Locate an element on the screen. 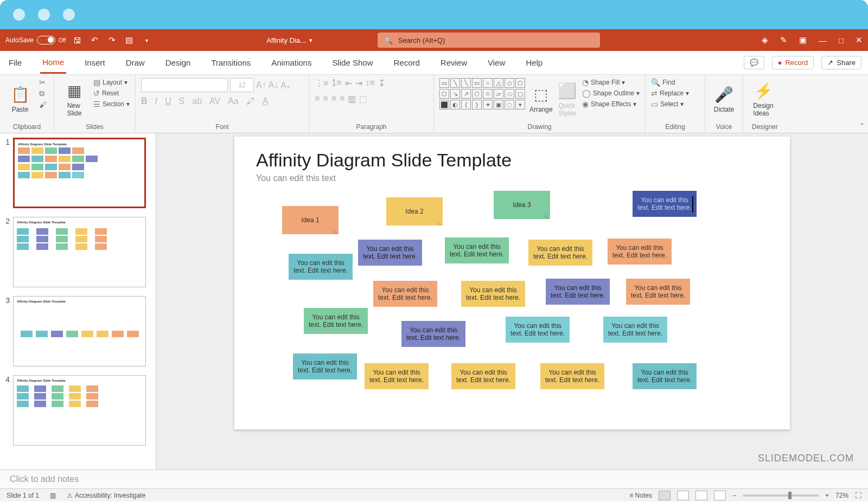 This screenshot has height=502, width=868. font-color-button: A is located at coordinates (266, 101).